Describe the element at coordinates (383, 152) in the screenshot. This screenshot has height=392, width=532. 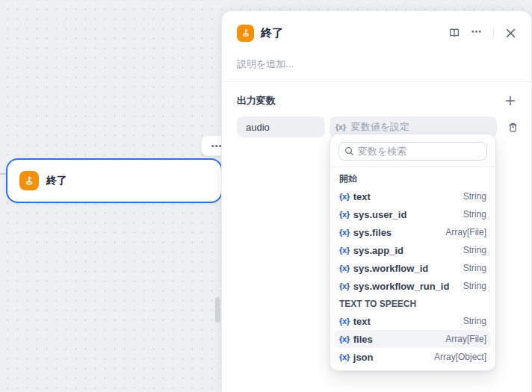
I see `search-placeholder: 変数を検索` at that location.